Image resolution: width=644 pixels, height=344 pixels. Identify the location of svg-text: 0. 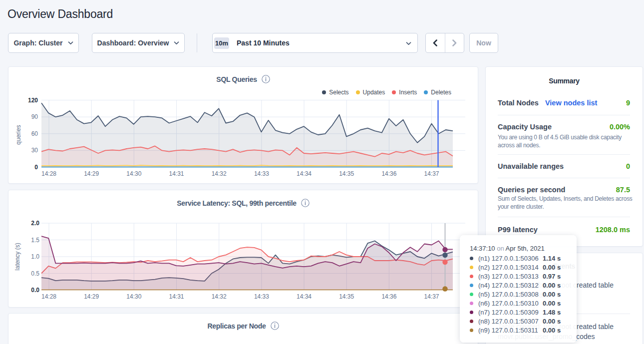
(36, 167).